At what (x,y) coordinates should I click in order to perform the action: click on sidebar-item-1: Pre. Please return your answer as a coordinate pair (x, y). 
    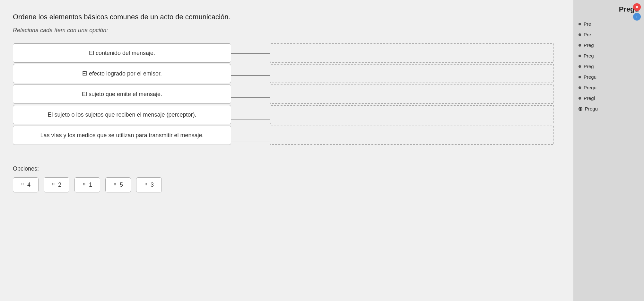
    Looking at the image, I should click on (609, 35).